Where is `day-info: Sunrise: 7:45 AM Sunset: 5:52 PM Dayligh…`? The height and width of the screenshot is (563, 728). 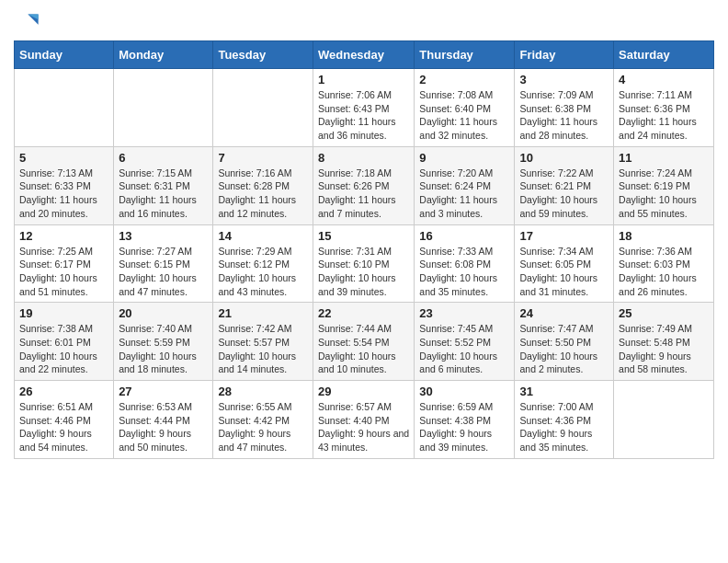 day-info: Sunrise: 7:45 AM Sunset: 5:52 PM Dayligh… is located at coordinates (464, 350).